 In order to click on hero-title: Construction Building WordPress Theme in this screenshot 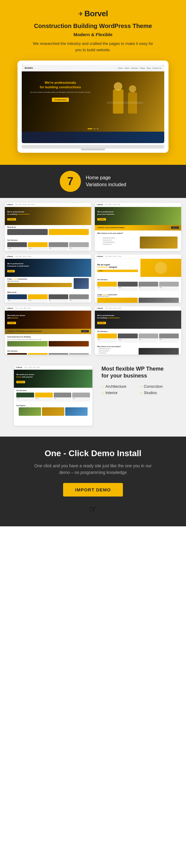, I will do `click(93, 26)`.